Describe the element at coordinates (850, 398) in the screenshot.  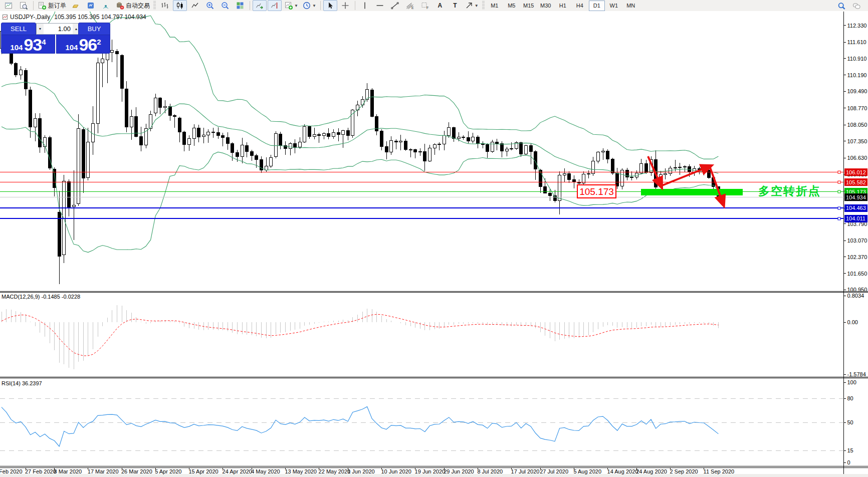
I see `svg-text: 80` at that location.